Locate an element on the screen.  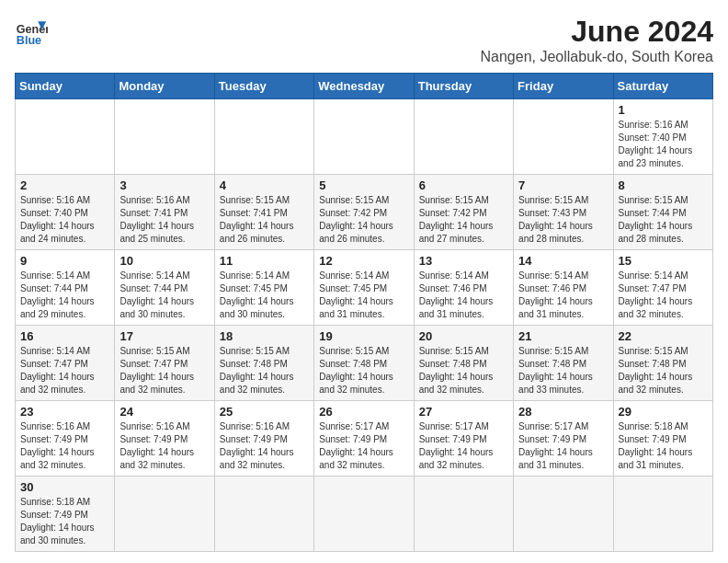
day-number: 5 is located at coordinates (364, 186).